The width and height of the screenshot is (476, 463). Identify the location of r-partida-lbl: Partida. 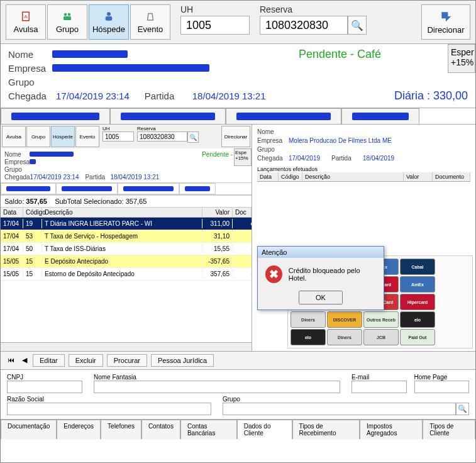
(345, 159).